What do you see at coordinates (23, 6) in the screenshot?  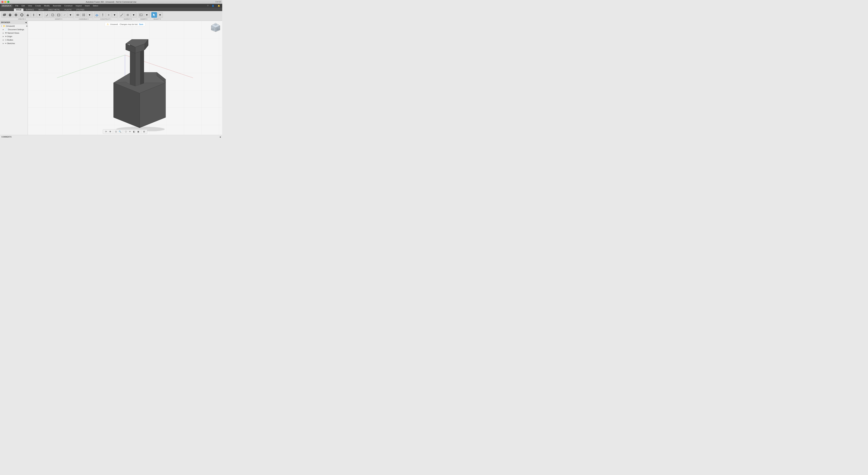 I see `menu-edit: Edit` at bounding box center [23, 6].